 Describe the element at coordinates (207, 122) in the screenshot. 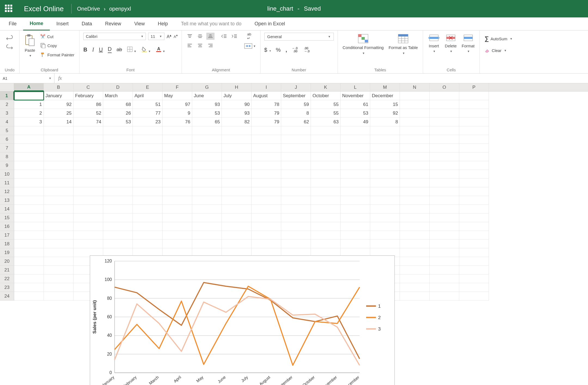

I see `cell: 65` at that location.